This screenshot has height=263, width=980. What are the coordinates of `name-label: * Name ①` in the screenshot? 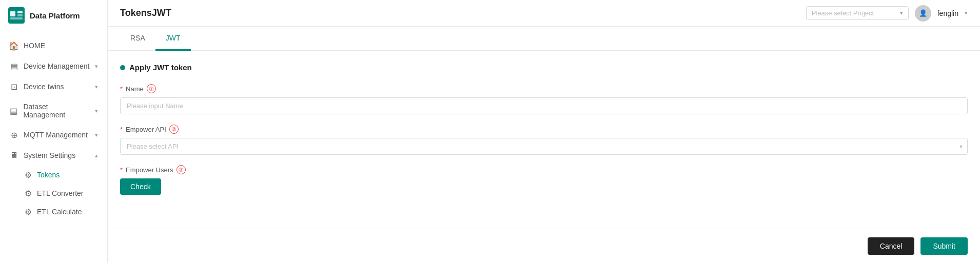 It's located at (544, 89).